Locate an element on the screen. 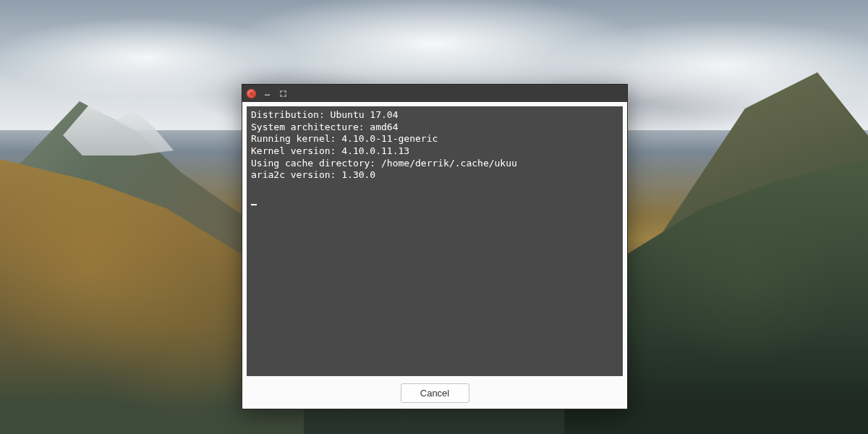  terminal-line: System architecture: amd64 is located at coordinates (325, 127).